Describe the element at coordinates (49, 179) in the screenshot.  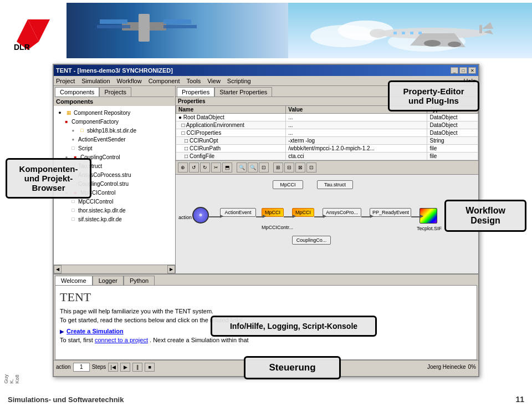
I see `annotation-komponenten: Komponenten-und Projekt-Browser` at that location.